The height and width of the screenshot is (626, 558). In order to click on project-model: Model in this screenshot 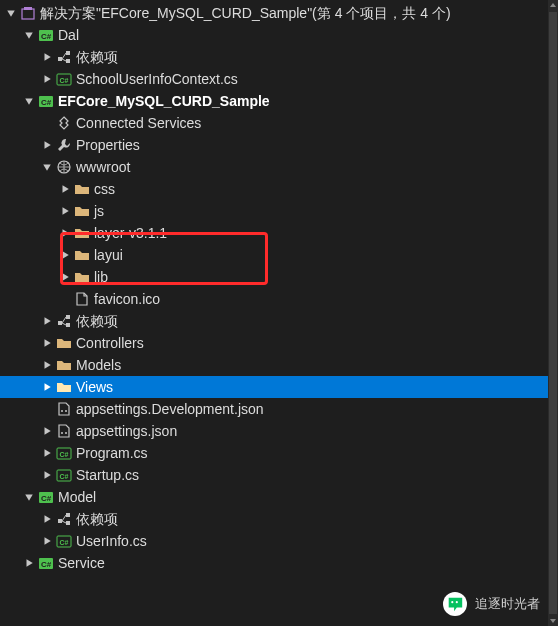, I will do `click(279, 497)`.